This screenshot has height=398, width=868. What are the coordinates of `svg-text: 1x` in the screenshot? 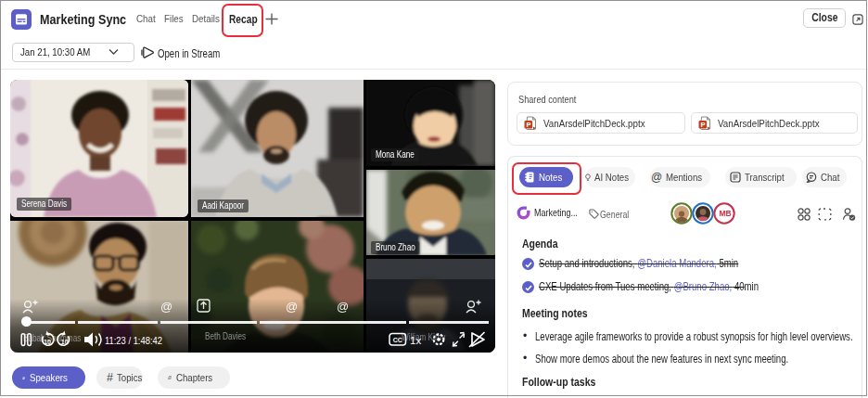 It's located at (415, 340).